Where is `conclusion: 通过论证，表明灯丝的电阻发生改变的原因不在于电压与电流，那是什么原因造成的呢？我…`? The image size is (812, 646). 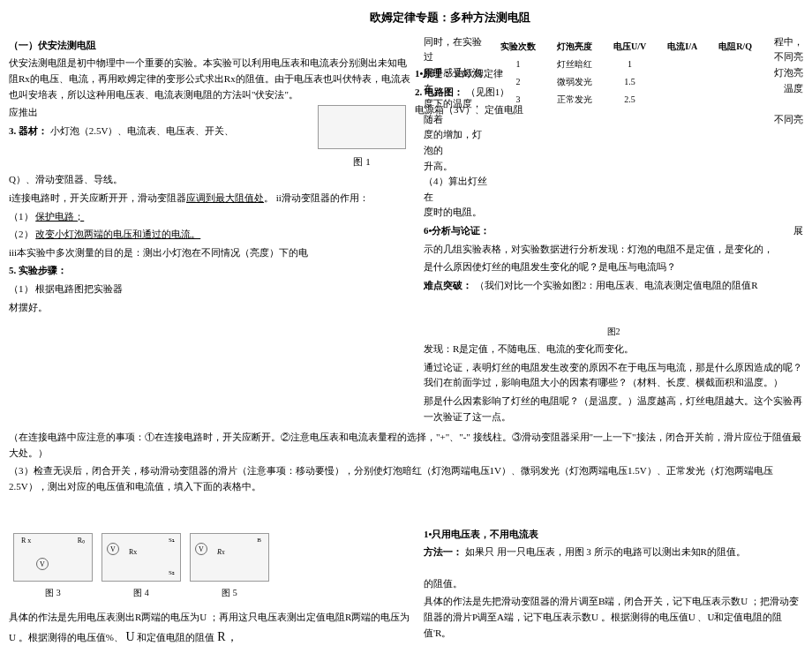
conclusion: 通过论证，表明灯丝的电阻发生改变的原因不在于电压与电流，那是什么原因造成的呢？我… is located at coordinates (613, 376).